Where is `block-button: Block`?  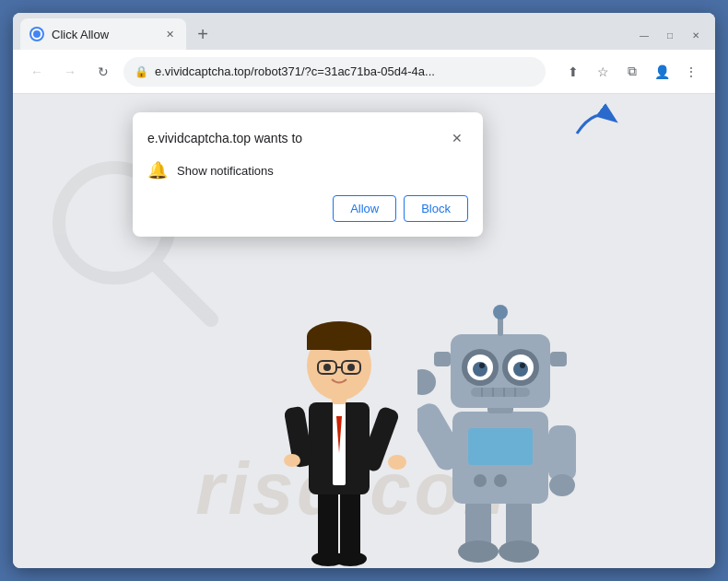 block-button: Block is located at coordinates (436, 208).